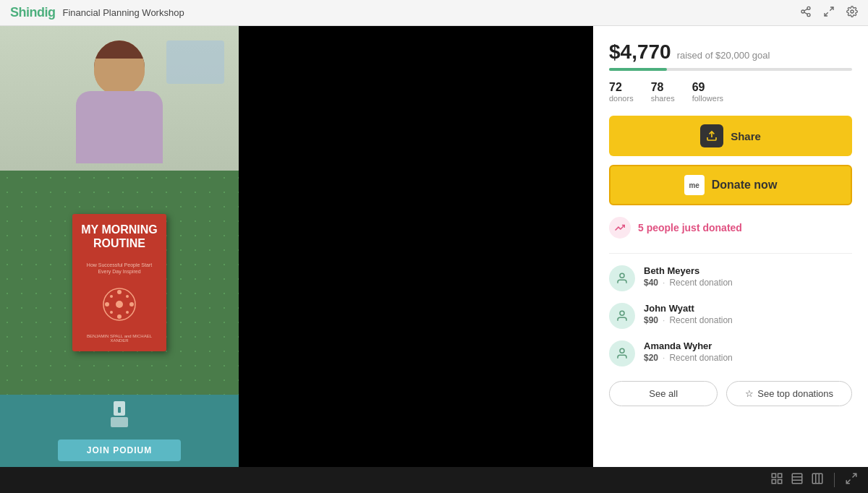 The width and height of the screenshot is (868, 493). Describe the element at coordinates (748, 276) in the screenshot. I see `donor-info: Beth Meyers $40 · Recent donation` at that location.